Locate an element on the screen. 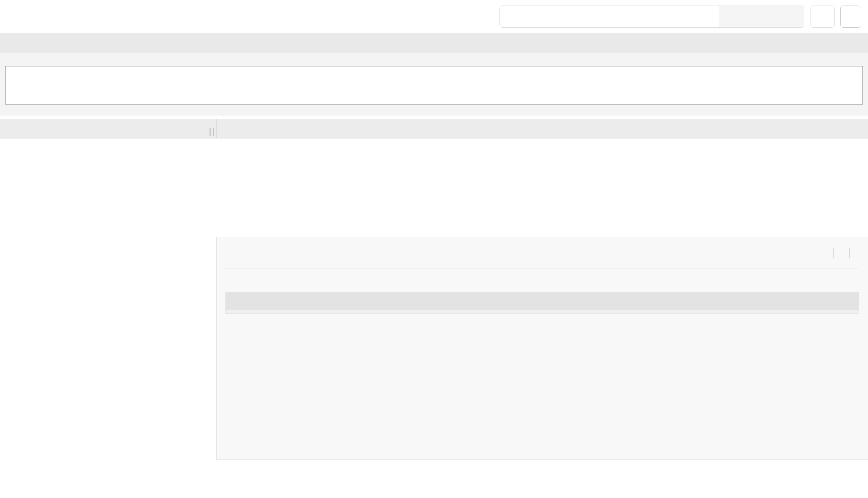 This screenshot has width=868, height=498. logs-list is located at coordinates (542, 312).